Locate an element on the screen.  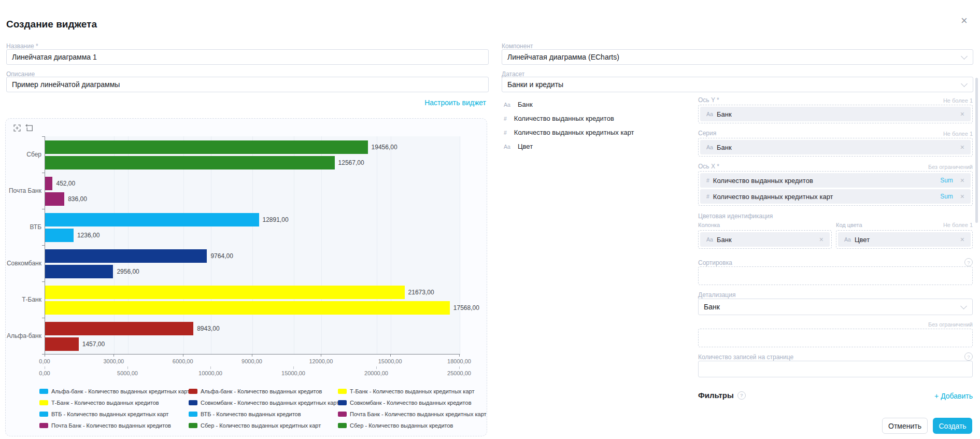
legend-item: Почта Банк - Количество выданных кредито… is located at coordinates (105, 426).